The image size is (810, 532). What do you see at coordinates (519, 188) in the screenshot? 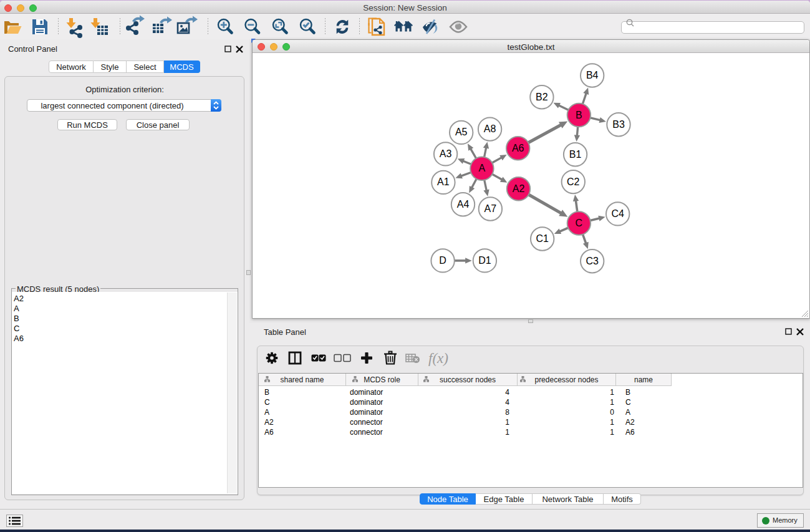
I see `svg-text: A2` at bounding box center [519, 188].